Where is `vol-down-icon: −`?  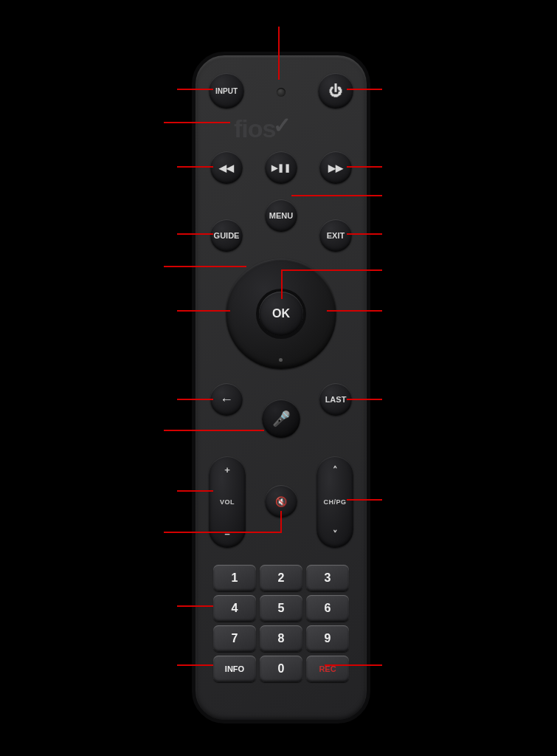
vol-down-icon: − is located at coordinates (227, 535).